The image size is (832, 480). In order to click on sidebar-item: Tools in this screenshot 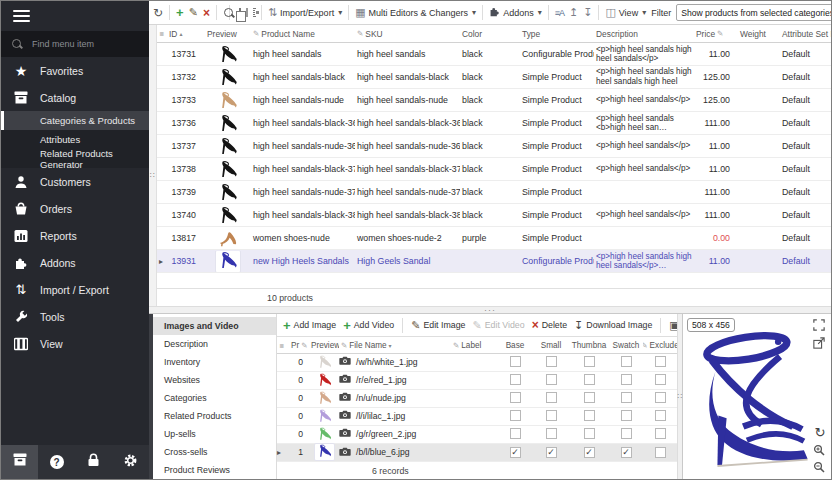, I will do `click(75, 316)`.